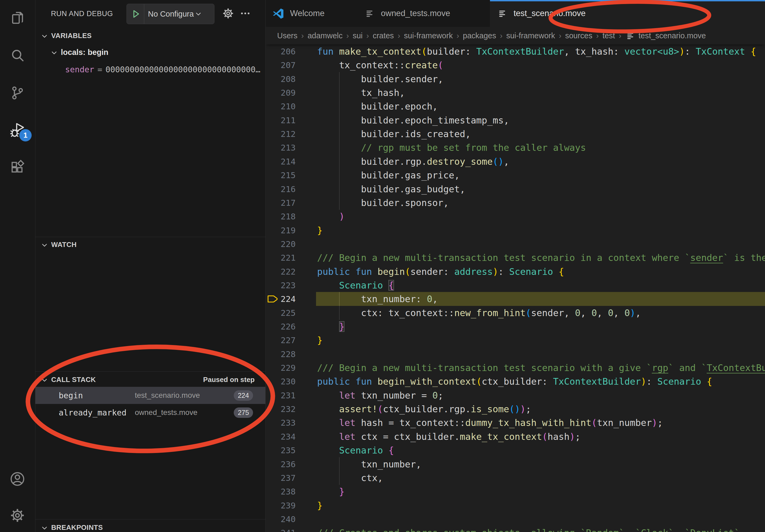  Describe the element at coordinates (515, 244) in the screenshot. I see `code-line-220: 220` at that location.